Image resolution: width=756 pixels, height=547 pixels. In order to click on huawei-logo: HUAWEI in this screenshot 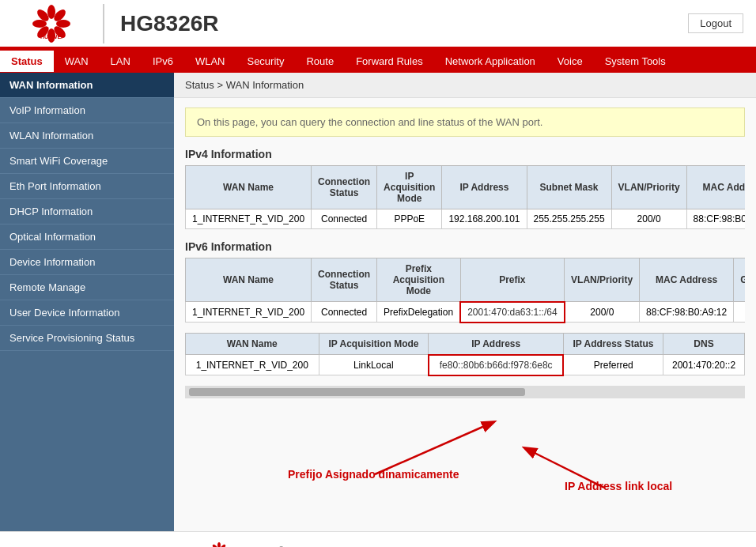, I will do `click(51, 25)`.